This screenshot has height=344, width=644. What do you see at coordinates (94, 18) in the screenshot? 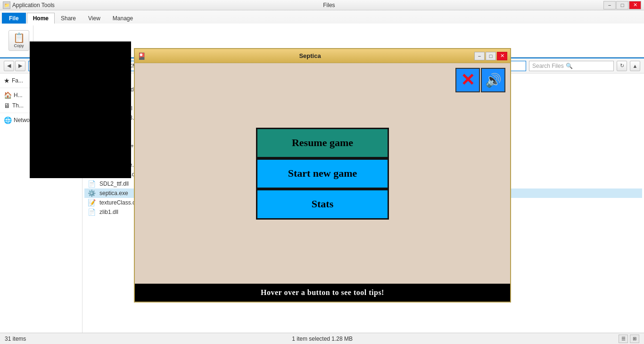
I see `tab-view: View` at bounding box center [94, 18].